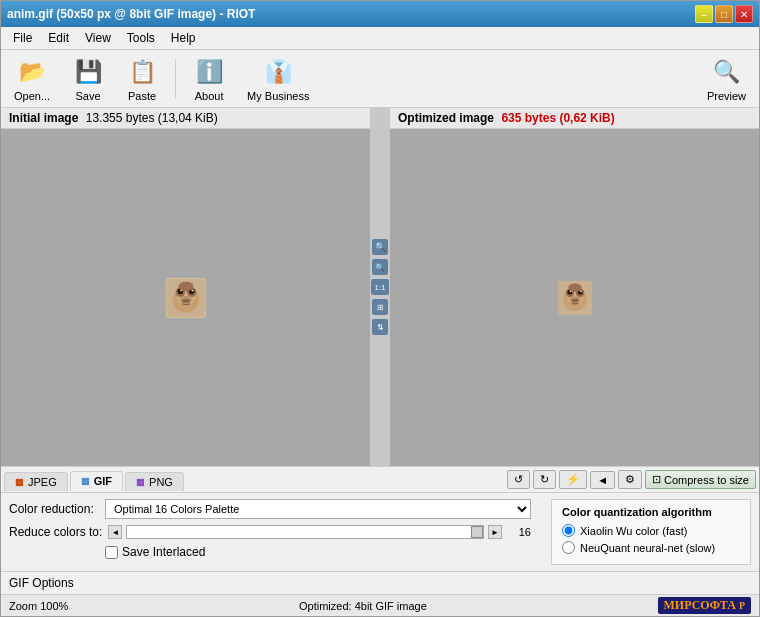  What do you see at coordinates (568, 548) in the screenshot?
I see `neuquant-radio` at bounding box center [568, 548].